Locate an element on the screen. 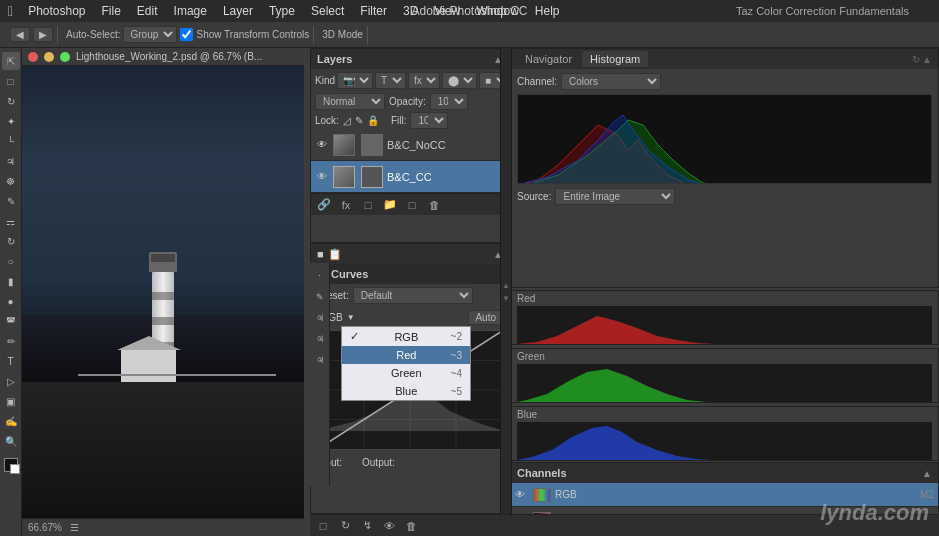  lock-position: 🔒 is located at coordinates (373, 120).